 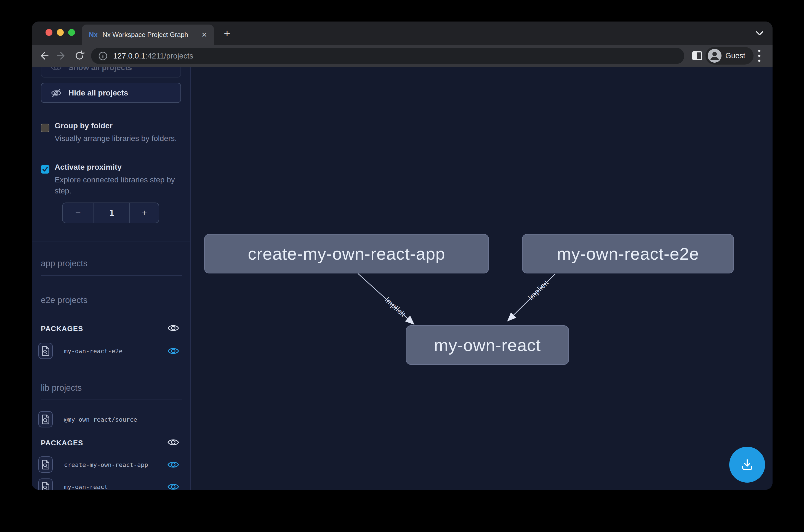 I want to click on back-button, so click(x=43, y=56).